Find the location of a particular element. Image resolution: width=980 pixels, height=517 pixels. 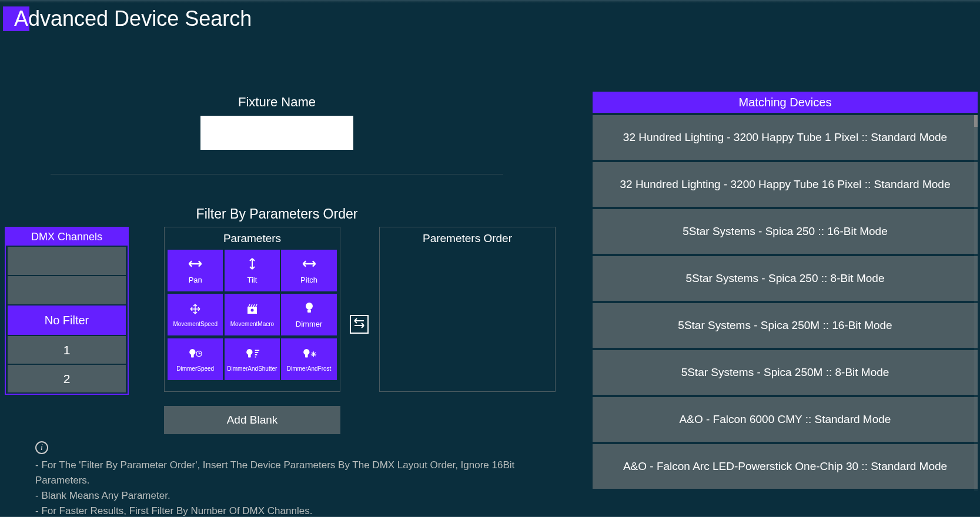

device-row: 5Star Systems - Spica 250M :: 8-Bit Mode is located at coordinates (785, 372).